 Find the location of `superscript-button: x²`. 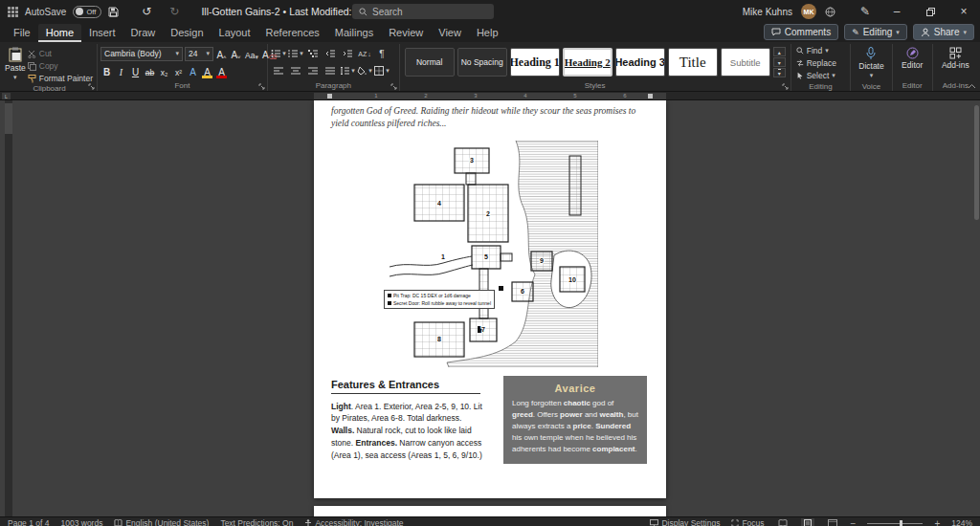

superscript-button: x² is located at coordinates (178, 71).